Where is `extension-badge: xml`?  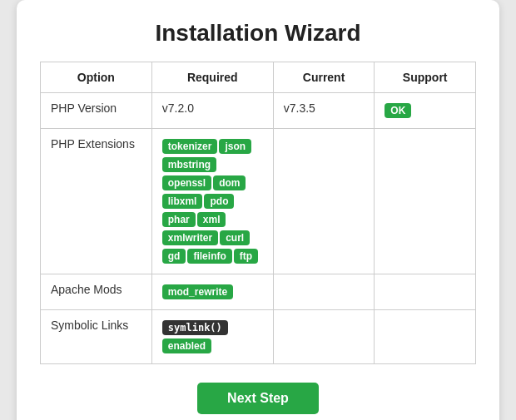 extension-badge: xml is located at coordinates (211, 220).